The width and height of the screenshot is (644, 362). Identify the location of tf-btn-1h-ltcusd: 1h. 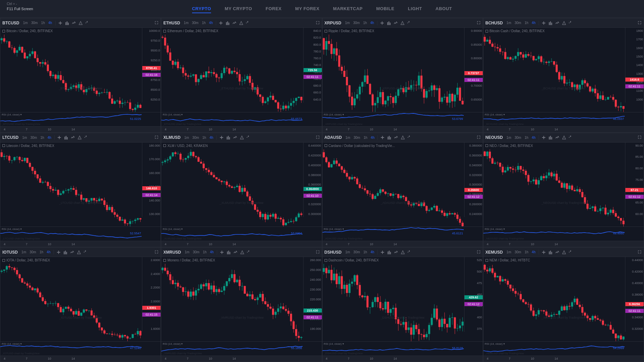
(42, 137).